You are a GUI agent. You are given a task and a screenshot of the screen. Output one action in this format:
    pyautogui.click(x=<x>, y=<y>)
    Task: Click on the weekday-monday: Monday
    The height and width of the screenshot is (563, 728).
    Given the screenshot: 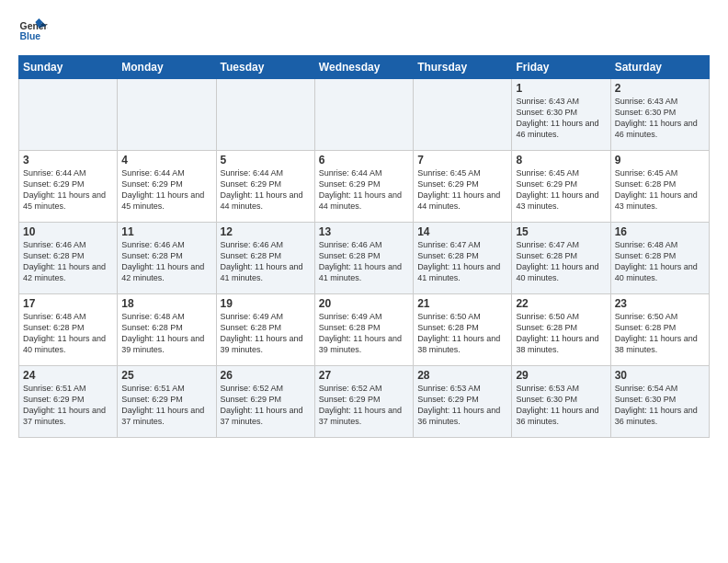 What is the action you would take?
    pyautogui.click(x=167, y=68)
    